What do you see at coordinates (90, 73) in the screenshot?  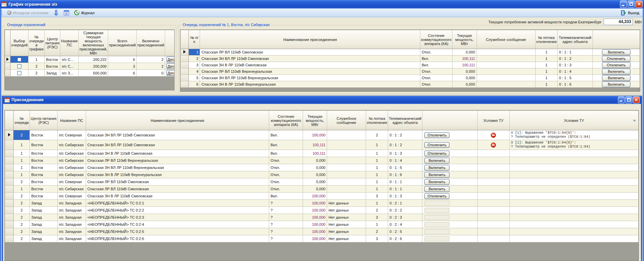 I see `table-row: 2Западп/с З...600,00060Детализация` at bounding box center [90, 73].